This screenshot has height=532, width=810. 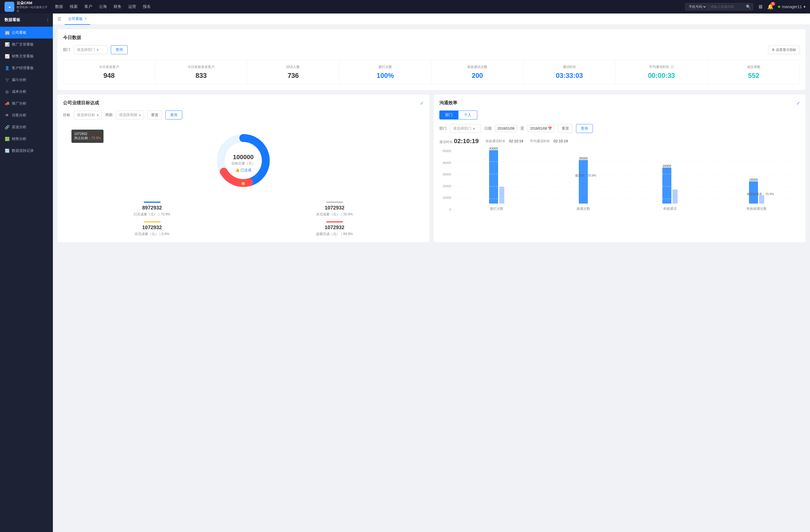 I want to click on customer-mgr-icon: 👤, so click(x=7, y=68).